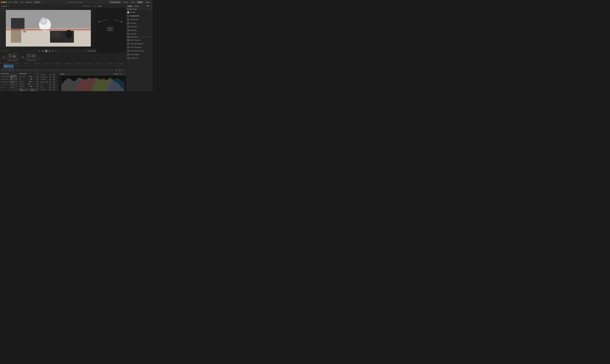 Image resolution: width=610 pixels, height=364 pixels. Describe the element at coordinates (139, 54) in the screenshot. I see `fx-item-color-stabilizer: ◈ Color Stabilizer` at that location.